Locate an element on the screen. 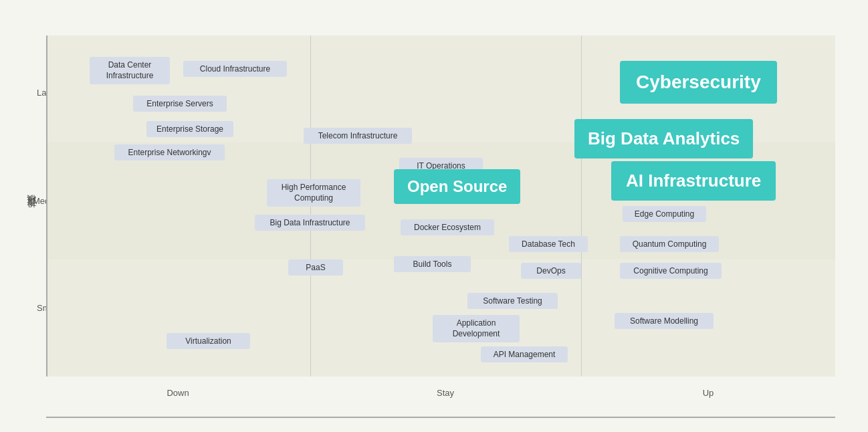 This screenshot has height=432, width=868. y-axis-label: 投資規模 is located at coordinates (31, 213).